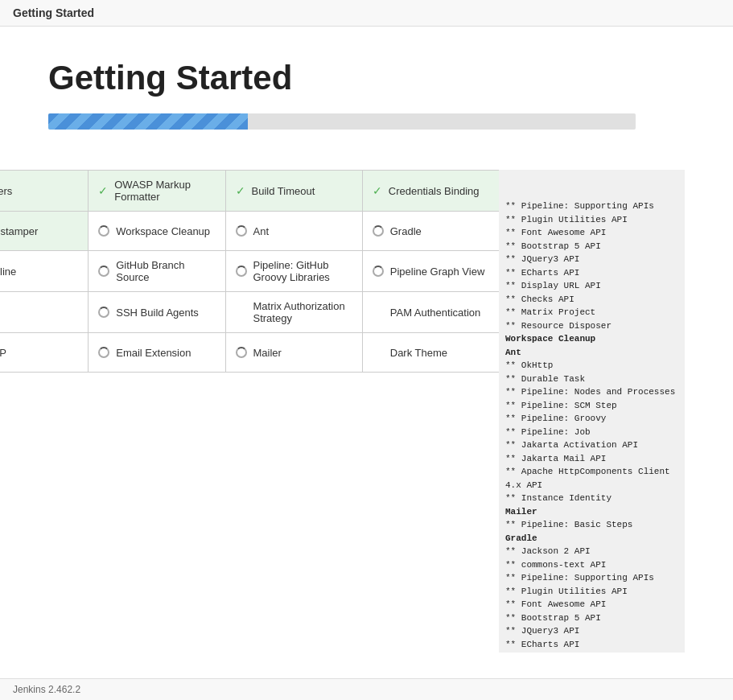 The image size is (733, 700). Describe the element at coordinates (249, 191) in the screenshot. I see `plugin-row: ✓Folders✓OWASP Markup Formatter✓Build Ti…` at that location.